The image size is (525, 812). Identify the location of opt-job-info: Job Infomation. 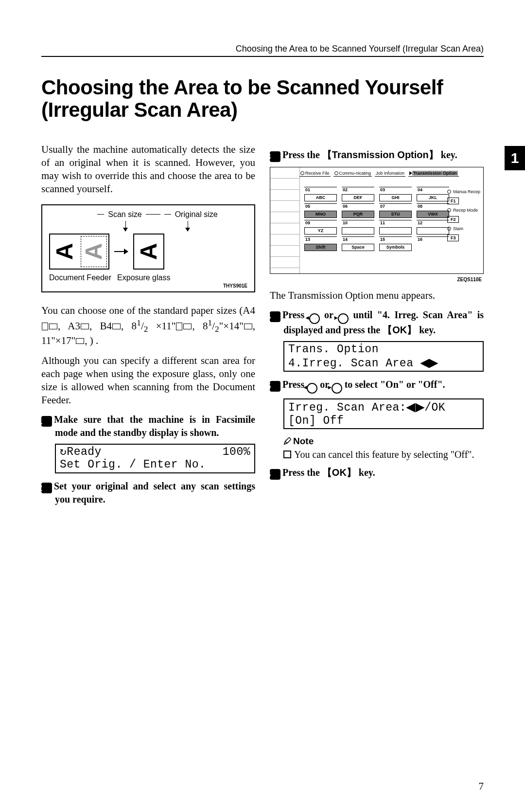
(390, 173).